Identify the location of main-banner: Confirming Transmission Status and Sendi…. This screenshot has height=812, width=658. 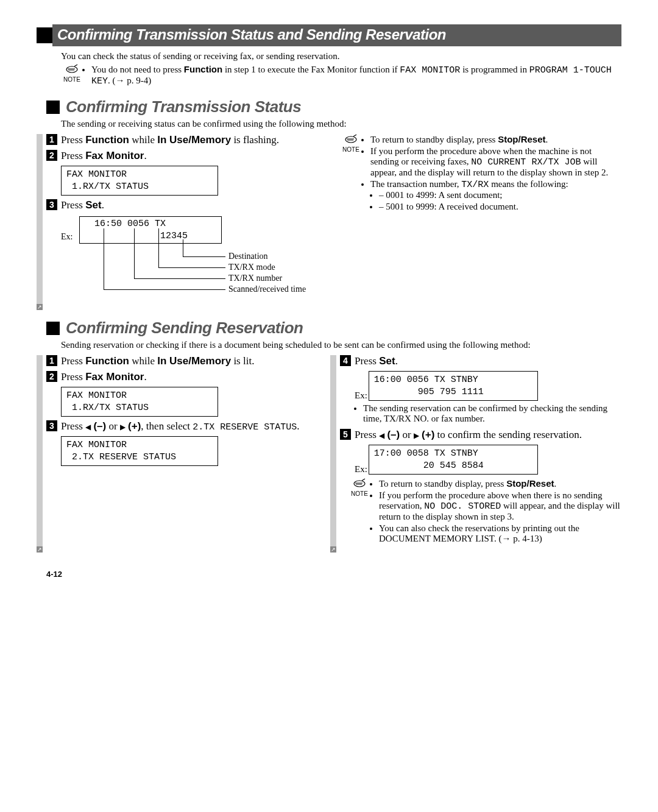
(329, 35).